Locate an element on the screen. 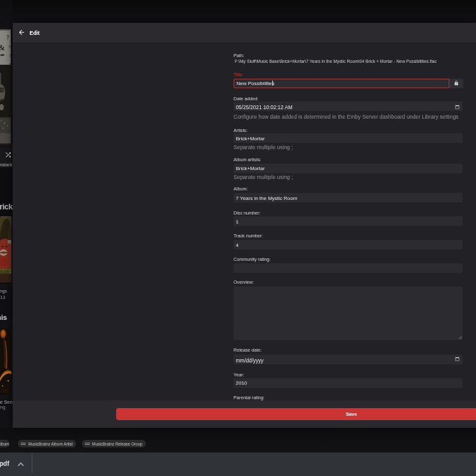  svg-text: EAR is located at coordinates (5, 272).